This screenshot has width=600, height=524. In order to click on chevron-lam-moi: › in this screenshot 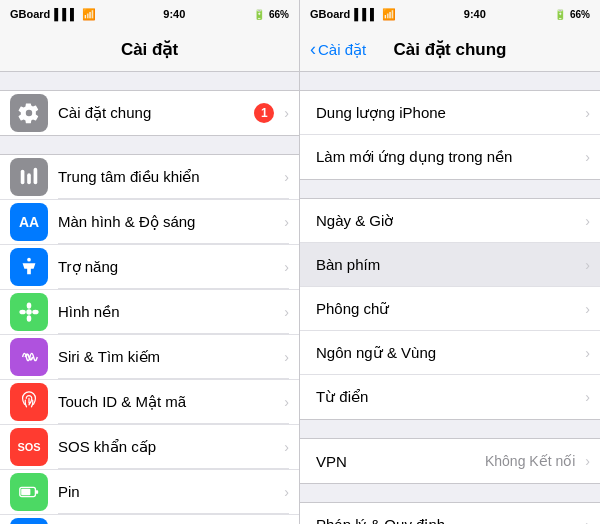, I will do `click(588, 157)`.